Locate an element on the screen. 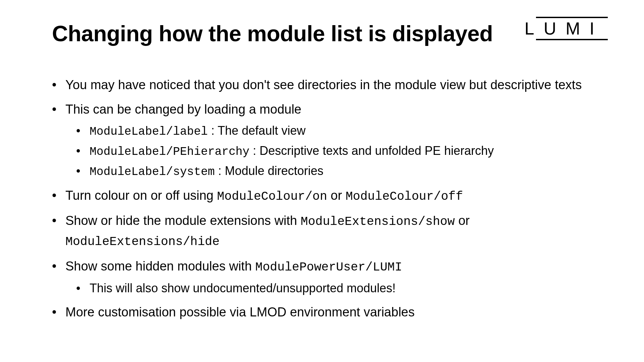  bullet-text: More customisation possible via LMOD env… is located at coordinates (240, 312).